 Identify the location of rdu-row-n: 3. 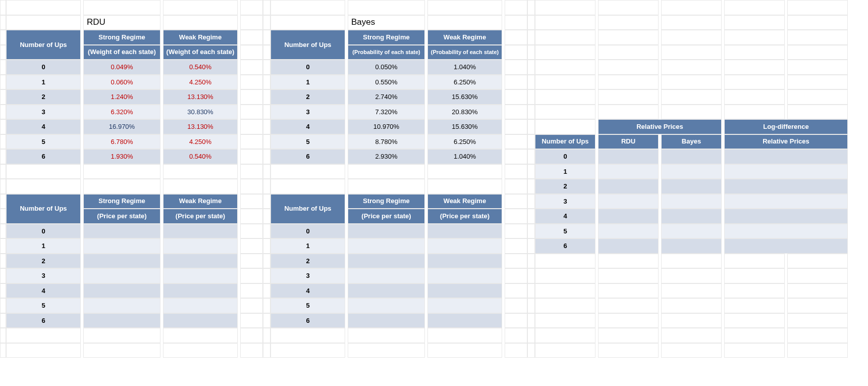
(43, 112).